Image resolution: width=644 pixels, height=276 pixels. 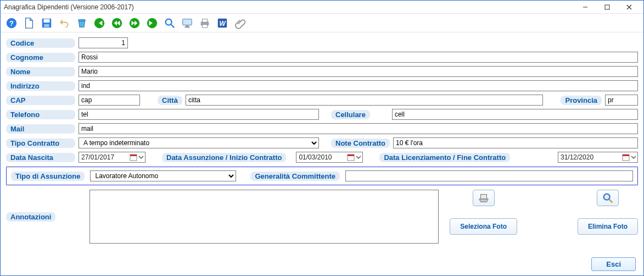 What do you see at coordinates (199, 143) in the screenshot?
I see `tipo-contratto-select: A tempo indeterminato` at bounding box center [199, 143].